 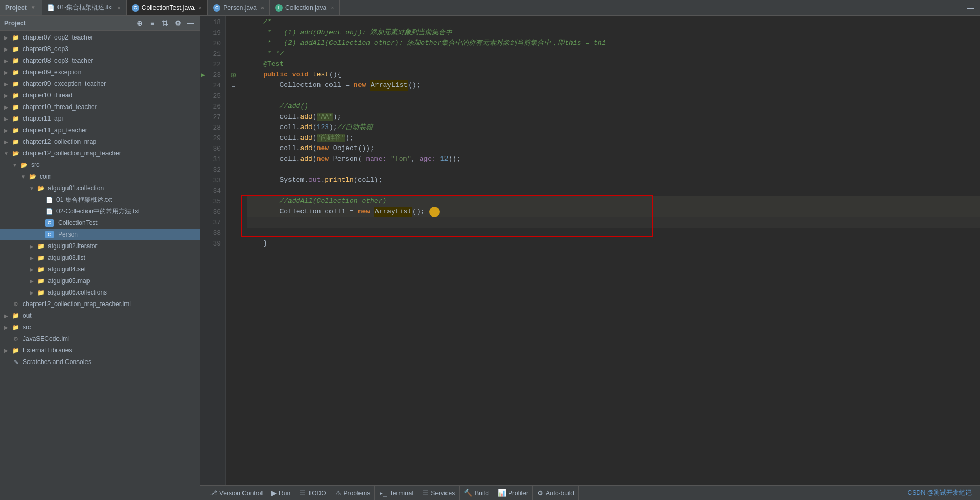 What do you see at coordinates (100, 339) in the screenshot?
I see `tree-item-javasecode: ▶ ⚙ JavaSECode.iml` at bounding box center [100, 339].